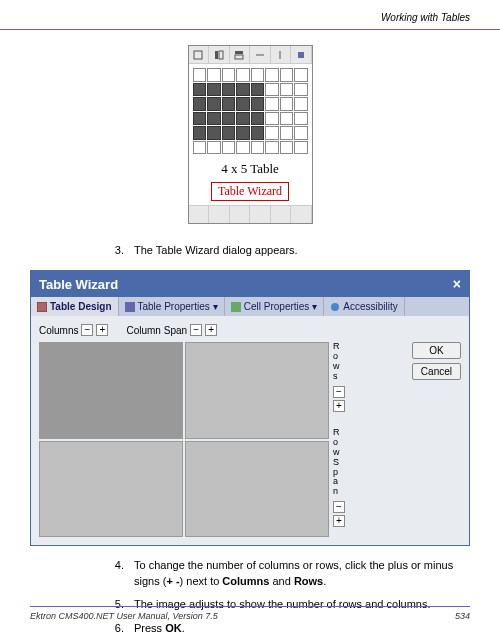 The width and height of the screenshot is (500, 633). What do you see at coordinates (75, 306) in the screenshot?
I see `tab-table-design: Table Design` at bounding box center [75, 306].